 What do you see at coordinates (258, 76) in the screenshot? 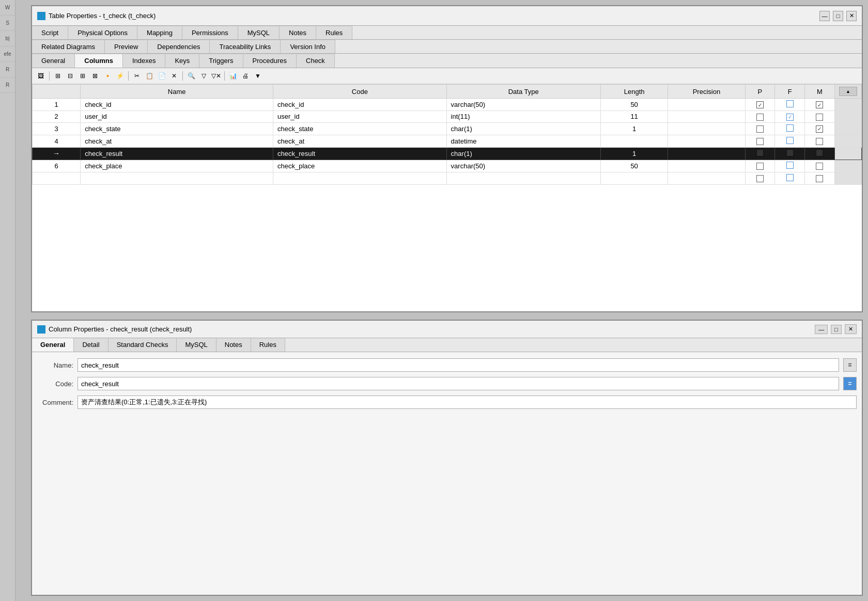
I see `toolbar-dropdown: ▼` at bounding box center [258, 76].